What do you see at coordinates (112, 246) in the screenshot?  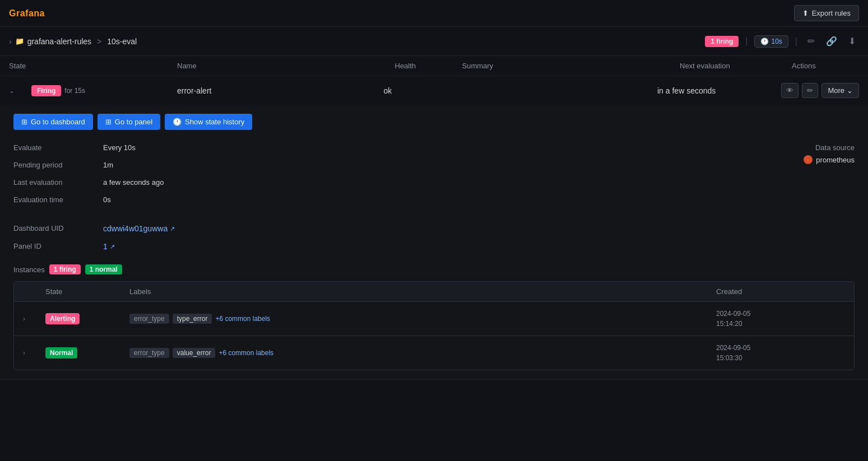 I see `panel-external-link-icon: ↗` at bounding box center [112, 246].